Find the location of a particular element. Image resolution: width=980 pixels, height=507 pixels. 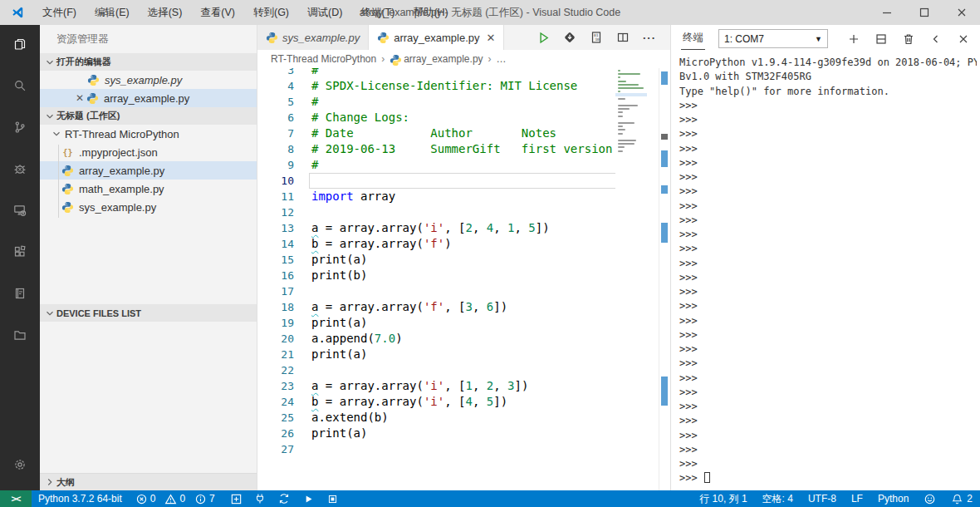

settings-icon is located at coordinates (20, 465).